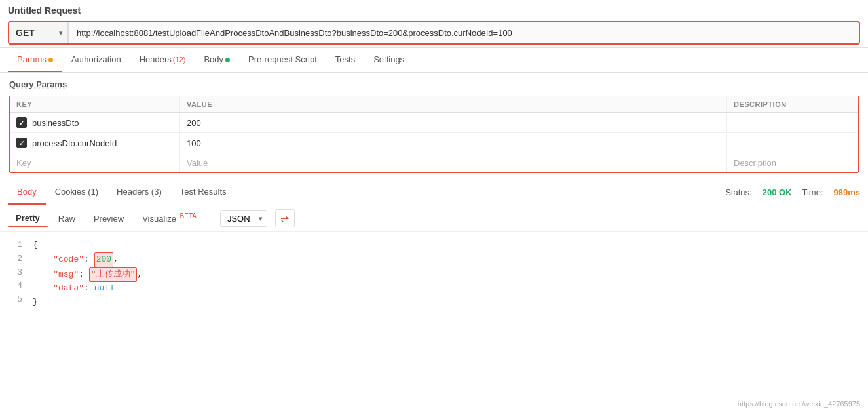 Image resolution: width=868 pixels, height=413 pixels. Describe the element at coordinates (51, 60) in the screenshot. I see `params-dot` at that location.